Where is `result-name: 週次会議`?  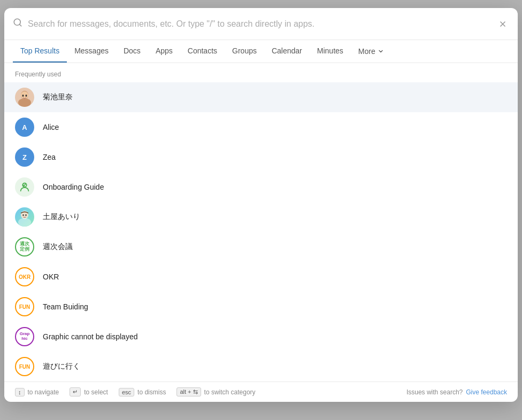
result-name: 週次会議 is located at coordinates (58, 247).